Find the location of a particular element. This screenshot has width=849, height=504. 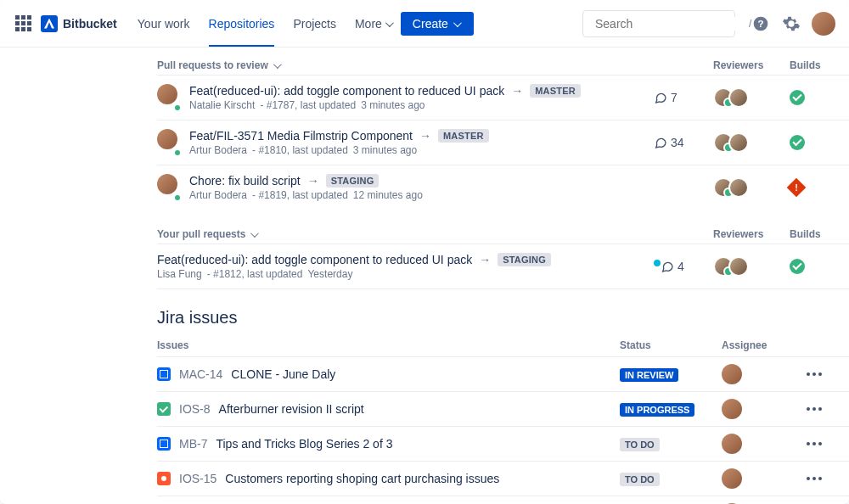

jira-row: PM-6 Afterburner revision III automation… is located at coordinates (503, 500).